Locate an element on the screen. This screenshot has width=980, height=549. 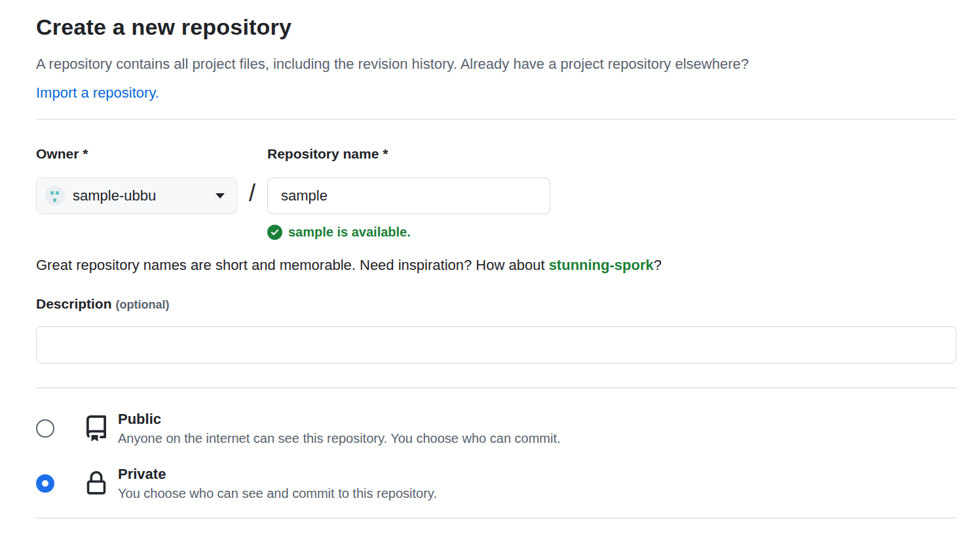
public-option-description: Anyone on the internet can see this repo… is located at coordinates (339, 439).